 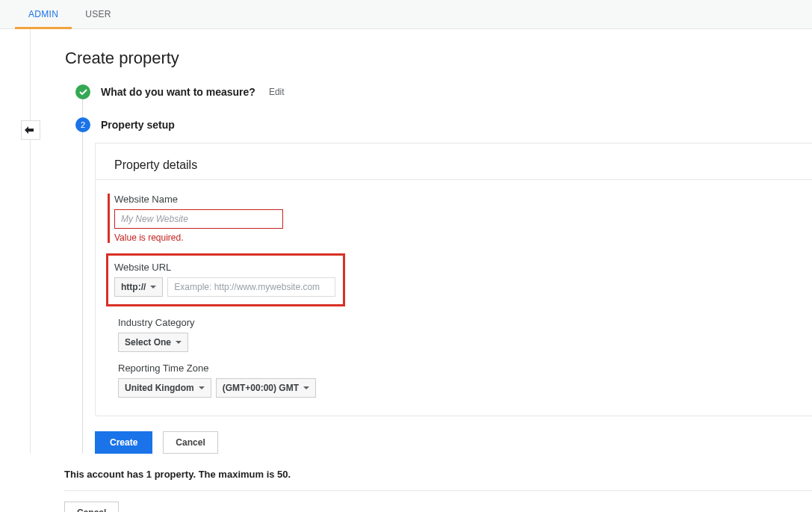 What do you see at coordinates (83, 92) in the screenshot?
I see `step-1-indicator` at bounding box center [83, 92].